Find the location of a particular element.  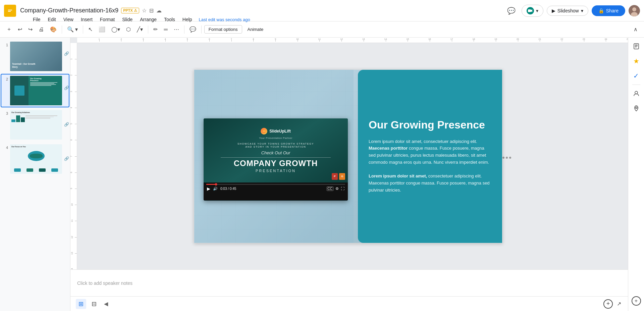

notes-area: Click to add speaker notes is located at coordinates (349, 283).